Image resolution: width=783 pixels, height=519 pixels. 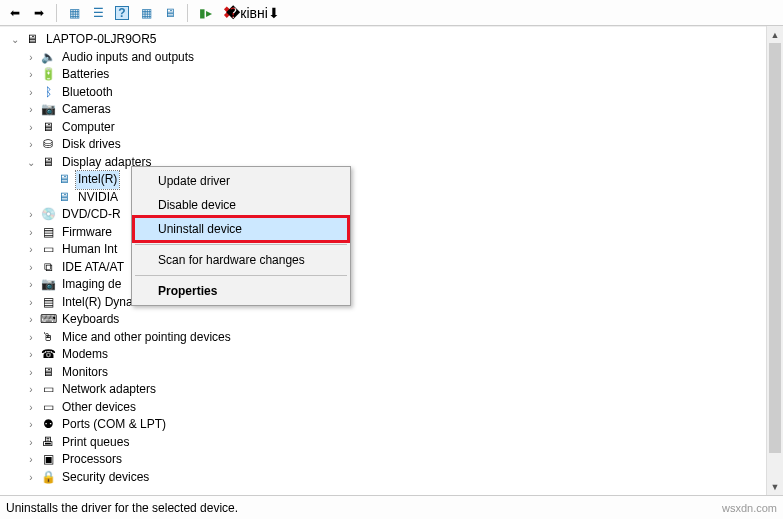 I want to click on uninstall-button: �ківні⬇, so click(x=253, y=13).